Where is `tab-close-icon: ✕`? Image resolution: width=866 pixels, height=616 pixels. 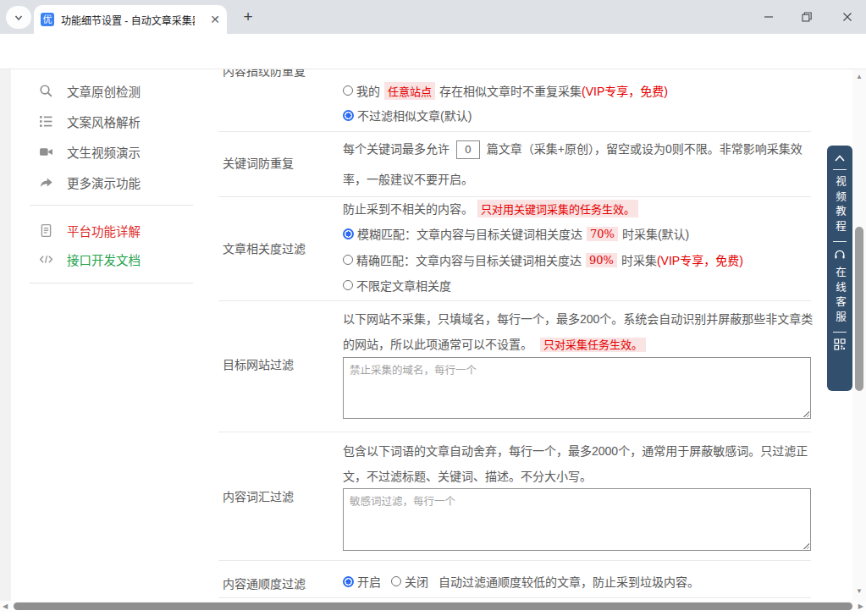
tab-close-icon: ✕ is located at coordinates (215, 19).